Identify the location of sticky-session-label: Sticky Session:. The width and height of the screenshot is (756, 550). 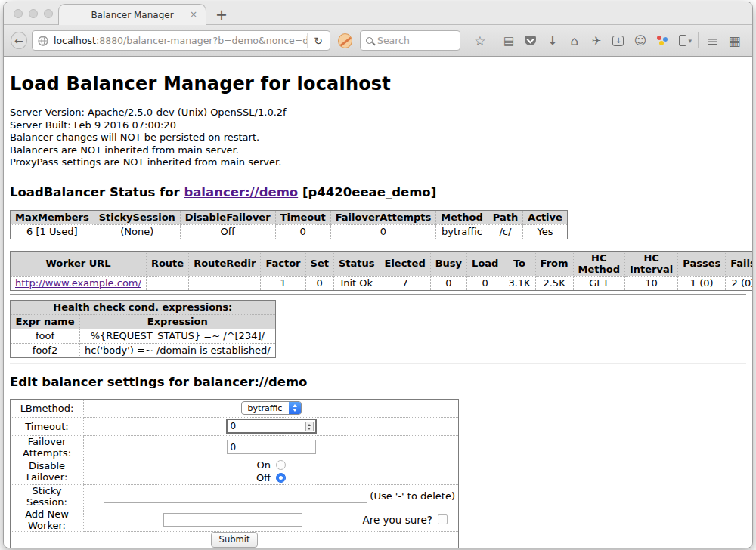
(47, 496).